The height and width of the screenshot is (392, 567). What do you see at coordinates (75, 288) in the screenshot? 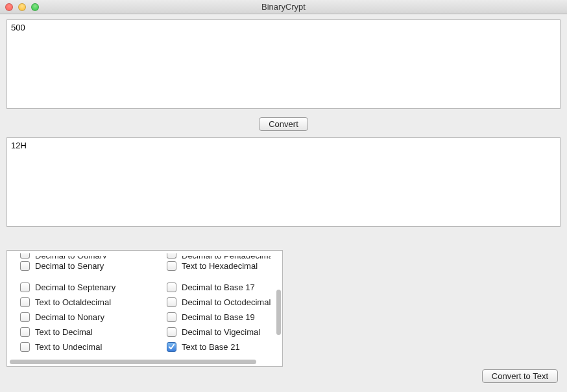
I see `option-label: Decimal to Septenary` at bounding box center [75, 288].